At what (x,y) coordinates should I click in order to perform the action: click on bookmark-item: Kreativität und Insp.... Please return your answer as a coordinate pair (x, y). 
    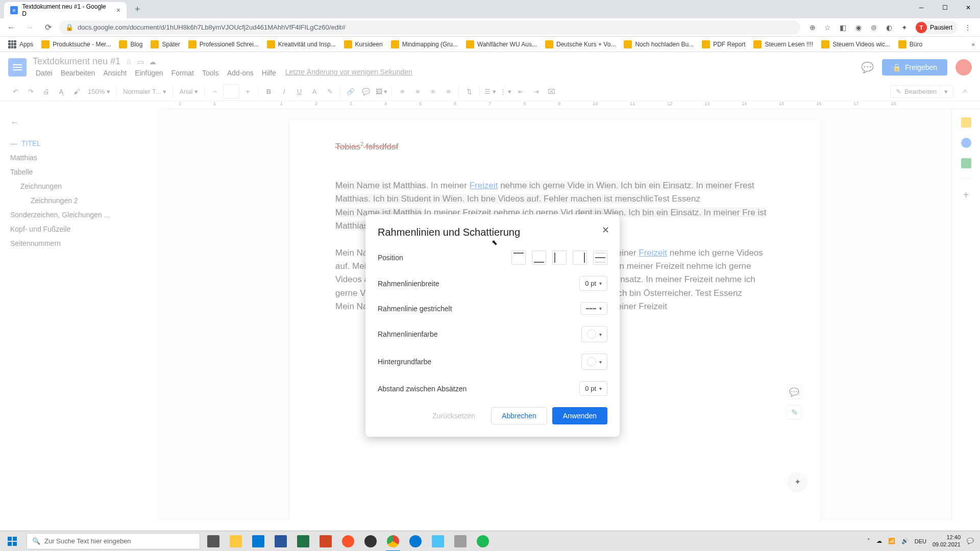
    Looking at the image, I should click on (301, 44).